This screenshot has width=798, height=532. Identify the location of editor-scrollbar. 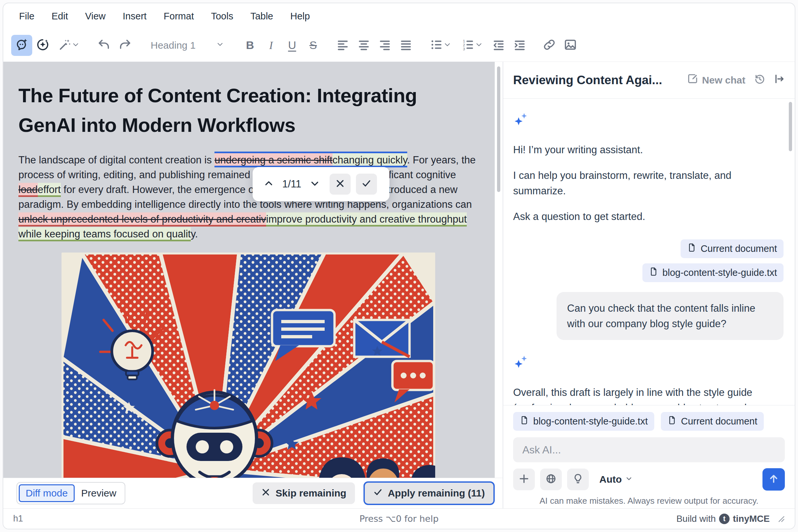
(499, 270).